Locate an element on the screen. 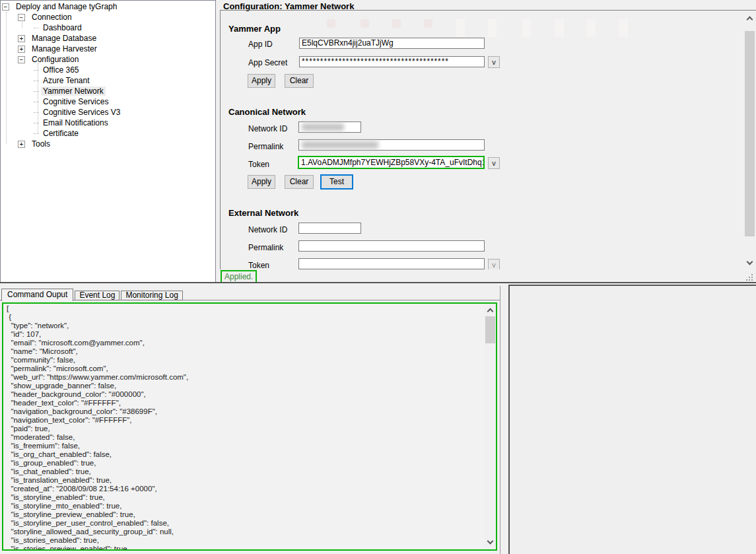 The width and height of the screenshot is (756, 554). canonical-network-id-label: Network ID is located at coordinates (268, 129).